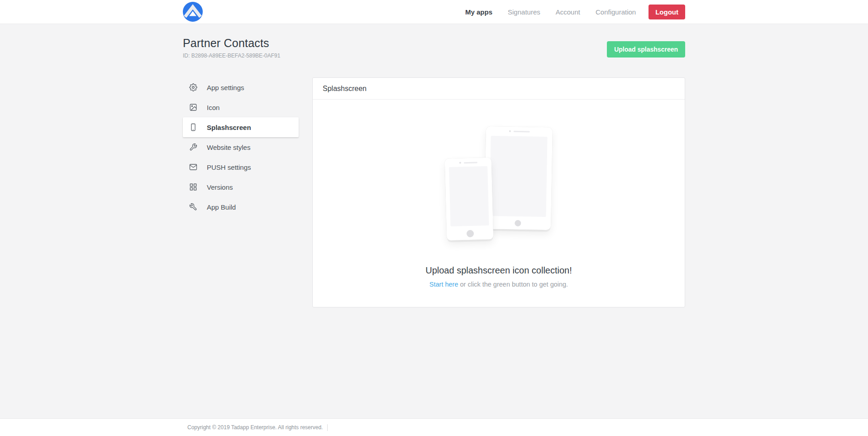 Image resolution: width=868 pixels, height=436 pixels. What do you see at coordinates (241, 107) in the screenshot?
I see `sidebar-item-icon: Icon` at bounding box center [241, 107].